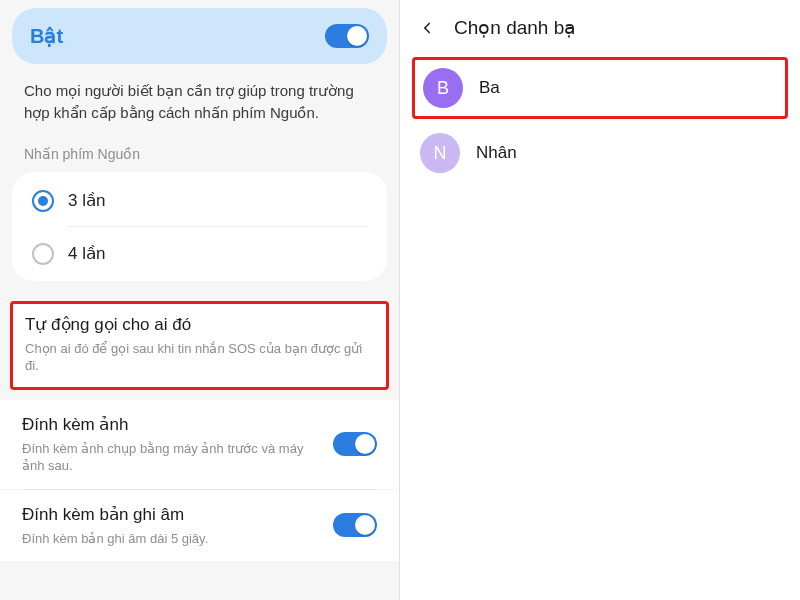 This screenshot has width=800, height=600. What do you see at coordinates (355, 444) in the screenshot?
I see `attach-photo-toggle` at bounding box center [355, 444].